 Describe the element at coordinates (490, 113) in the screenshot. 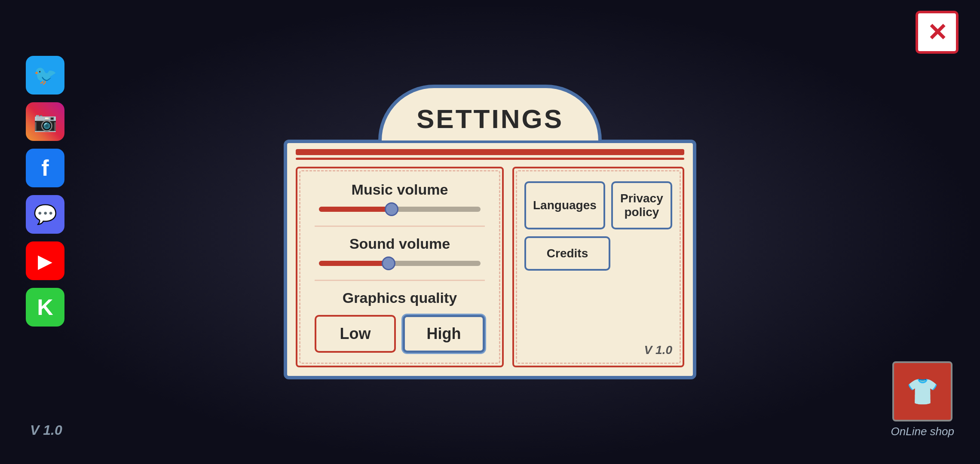

I see `arch-shape: SETTINGS` at that location.